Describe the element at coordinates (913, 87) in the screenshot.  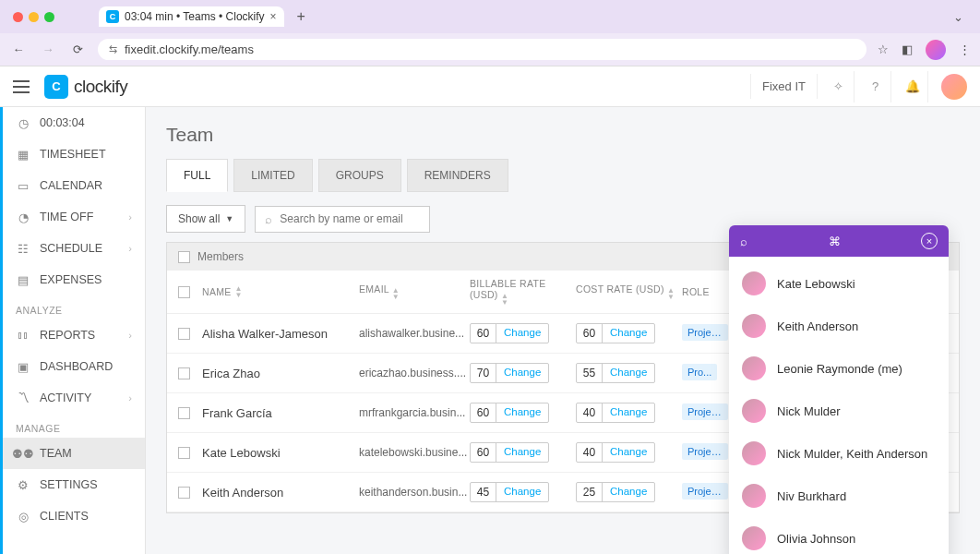
I see `notifications-icon: 🔔` at that location.